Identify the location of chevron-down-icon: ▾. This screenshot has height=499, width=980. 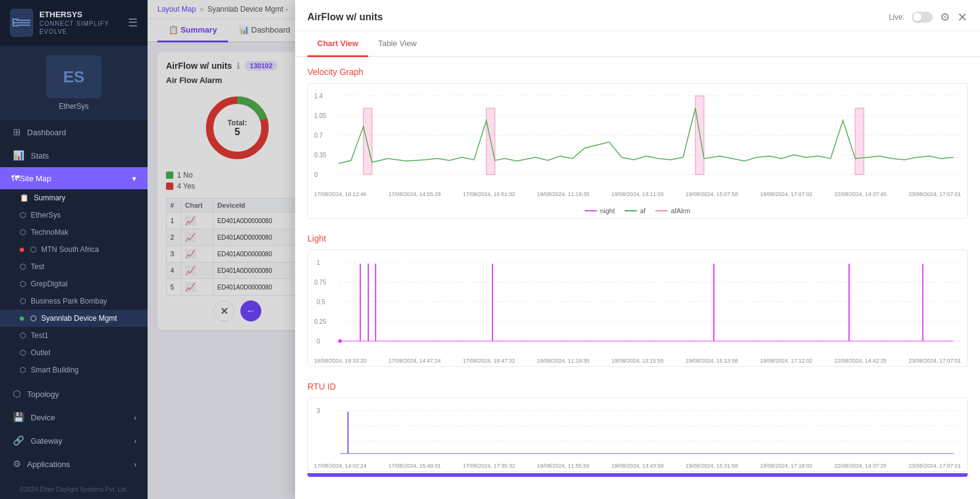
(134, 178).